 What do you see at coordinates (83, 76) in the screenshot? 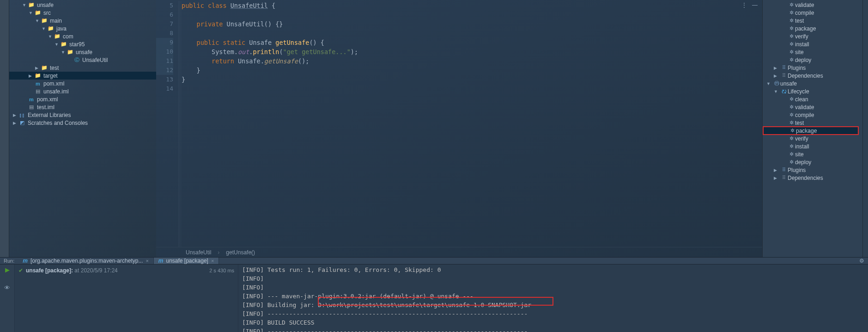
I see `tree-item-target: ▶📁target` at bounding box center [83, 76].